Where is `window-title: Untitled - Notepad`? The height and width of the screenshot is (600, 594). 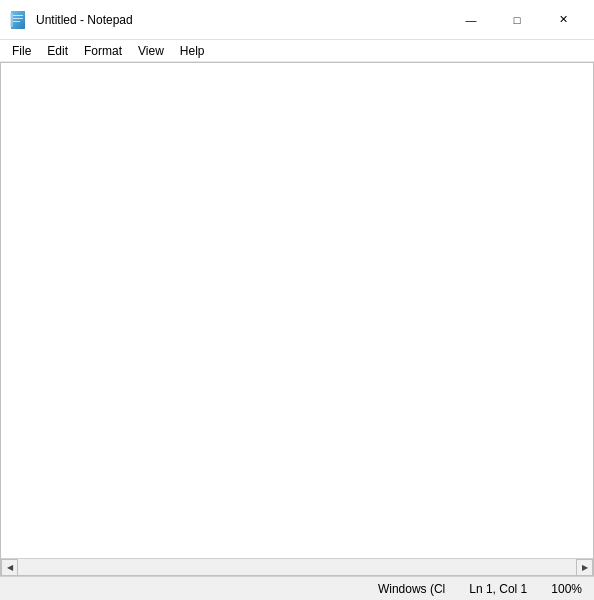 window-title: Untitled - Notepad is located at coordinates (242, 20).